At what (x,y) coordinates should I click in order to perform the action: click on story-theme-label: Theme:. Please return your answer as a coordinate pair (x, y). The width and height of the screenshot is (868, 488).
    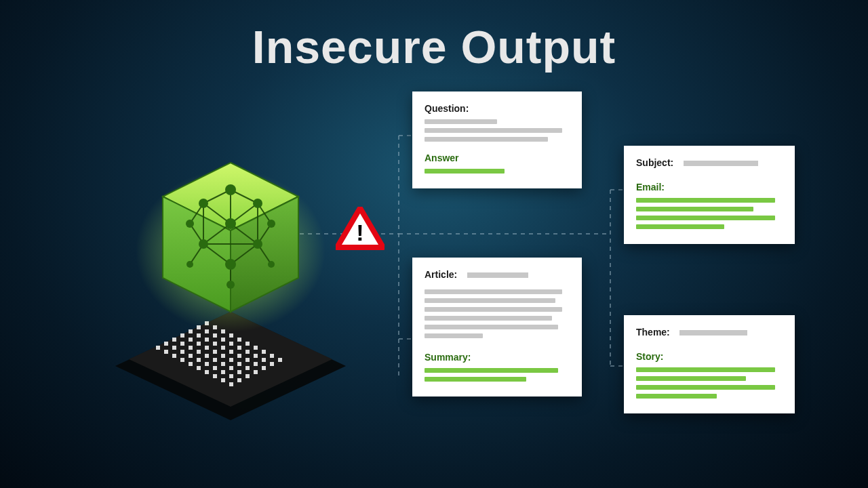
    Looking at the image, I should click on (653, 332).